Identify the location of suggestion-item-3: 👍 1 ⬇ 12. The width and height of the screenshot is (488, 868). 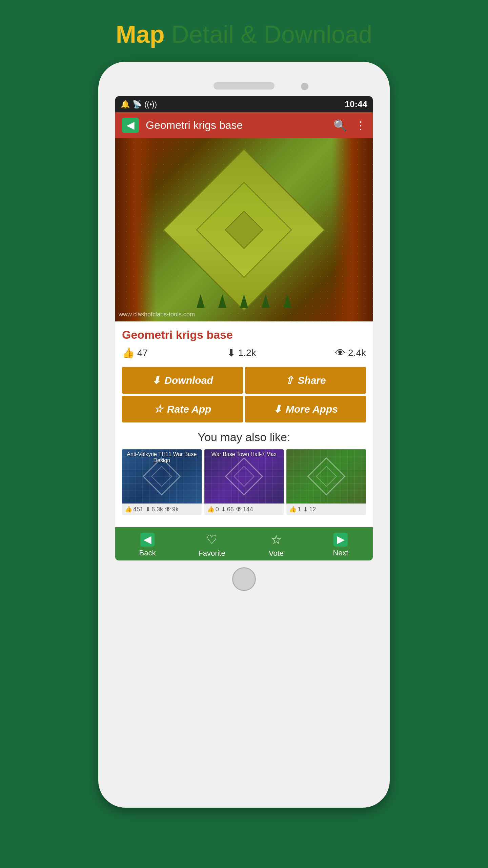
(326, 482).